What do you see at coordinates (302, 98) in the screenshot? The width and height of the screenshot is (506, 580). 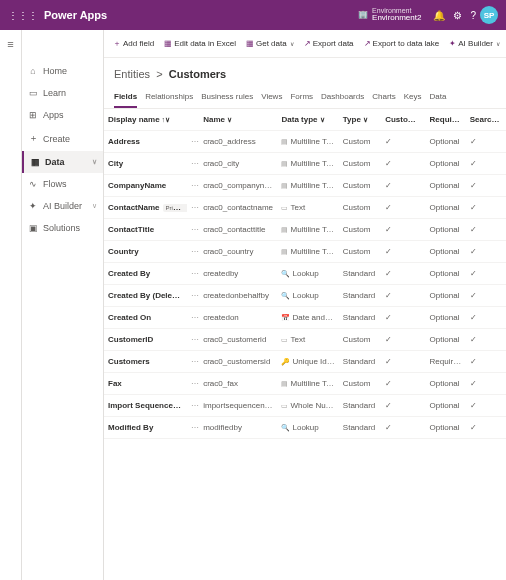 I see `tab-forms: Forms` at bounding box center [302, 98].